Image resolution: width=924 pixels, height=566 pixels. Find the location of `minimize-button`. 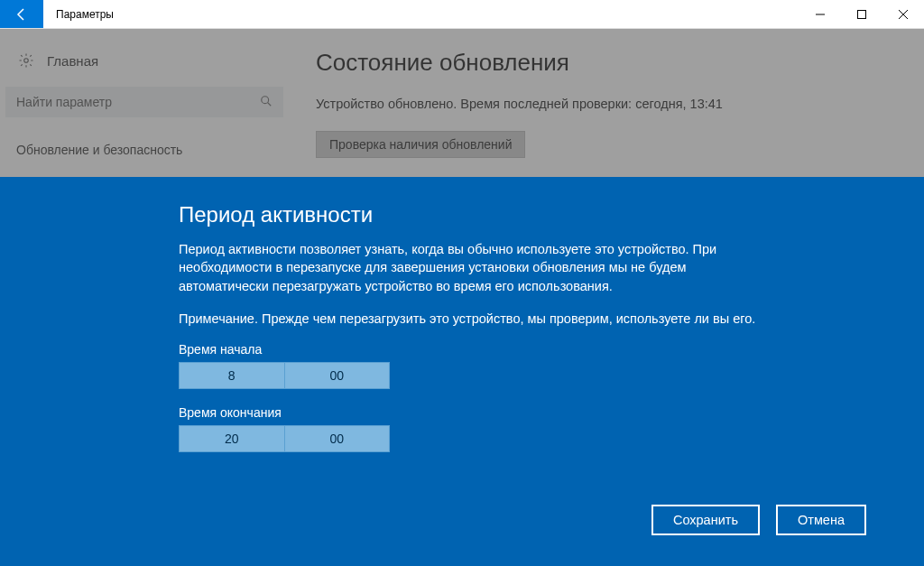

minimize-button is located at coordinates (820, 14).